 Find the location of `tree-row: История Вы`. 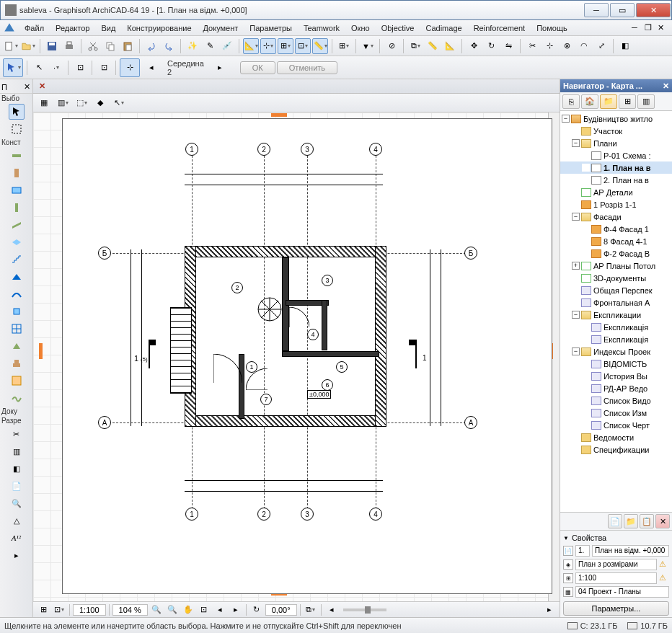

tree-row: История Вы is located at coordinates (616, 376).